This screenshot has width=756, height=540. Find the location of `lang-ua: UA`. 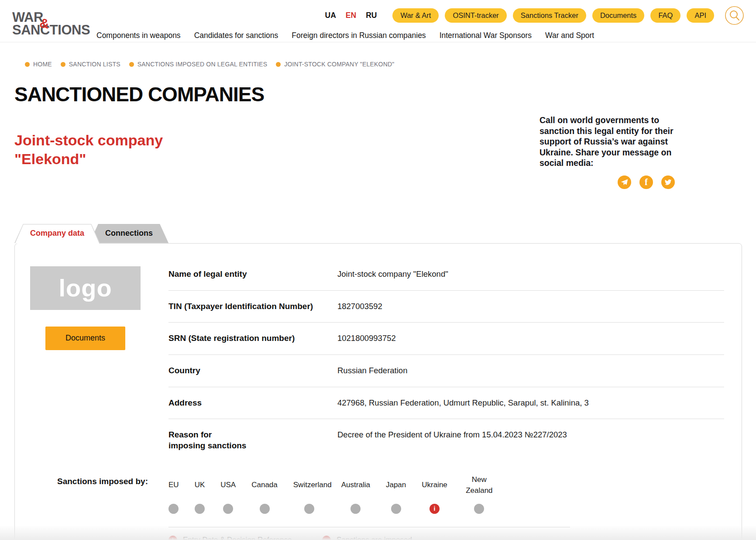

lang-ua: UA is located at coordinates (331, 16).